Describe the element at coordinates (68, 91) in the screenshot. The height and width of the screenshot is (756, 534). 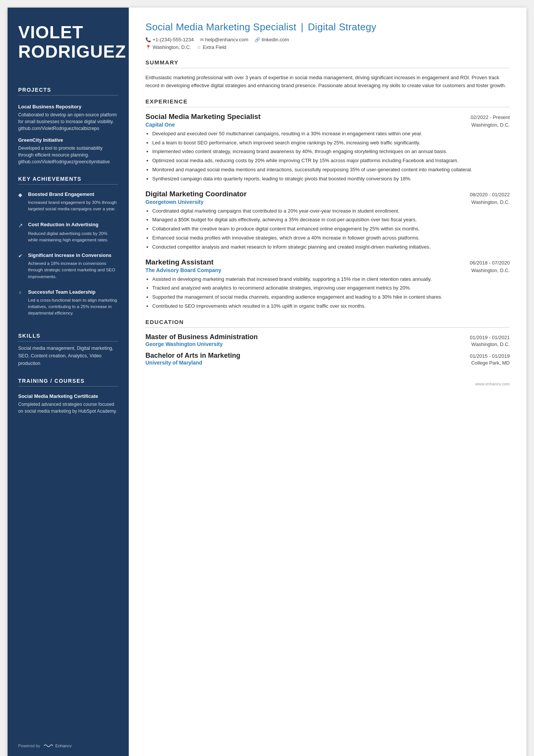
I see `projects-section-title: PROJECTS` at that location.